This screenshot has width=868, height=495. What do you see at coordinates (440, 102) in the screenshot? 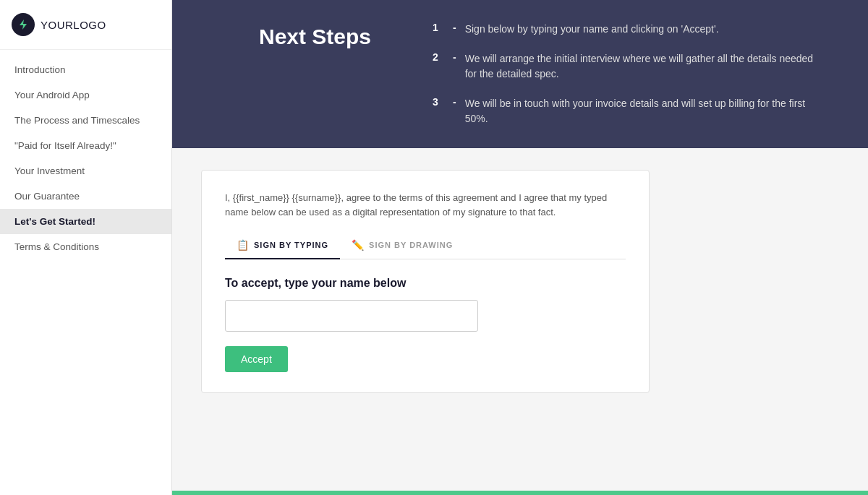
I see `step-number: 3` at bounding box center [440, 102].